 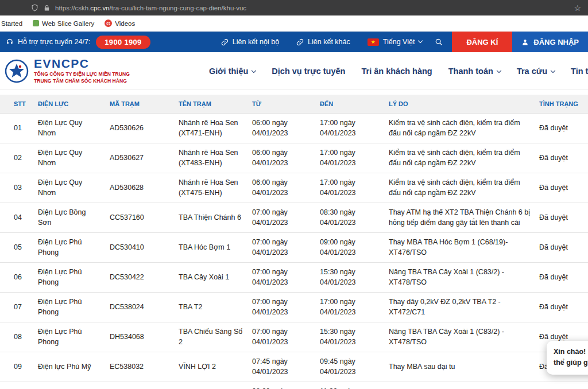 What do you see at coordinates (329, 42) in the screenshot?
I see `other-links-label: Liên kết khác` at bounding box center [329, 42].